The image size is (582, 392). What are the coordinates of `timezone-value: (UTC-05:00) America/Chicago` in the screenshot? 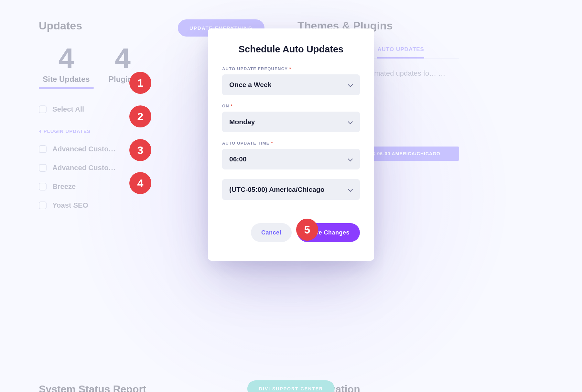 It's located at (277, 190).